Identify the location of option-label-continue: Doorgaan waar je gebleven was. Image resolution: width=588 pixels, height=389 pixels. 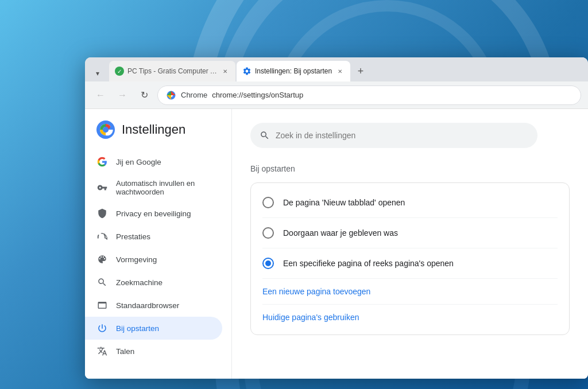
(341, 233).